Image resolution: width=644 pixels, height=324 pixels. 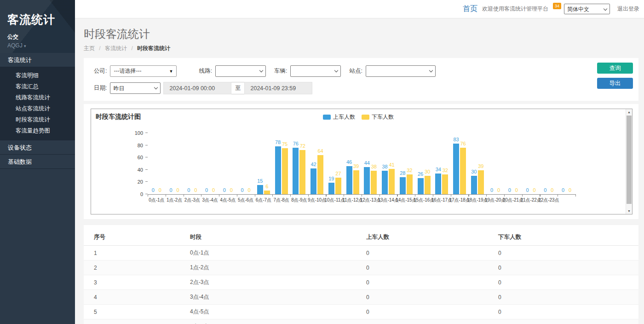 What do you see at coordinates (89, 48) in the screenshot?
I see `breadcrumb-home: 主页` at bounding box center [89, 48].